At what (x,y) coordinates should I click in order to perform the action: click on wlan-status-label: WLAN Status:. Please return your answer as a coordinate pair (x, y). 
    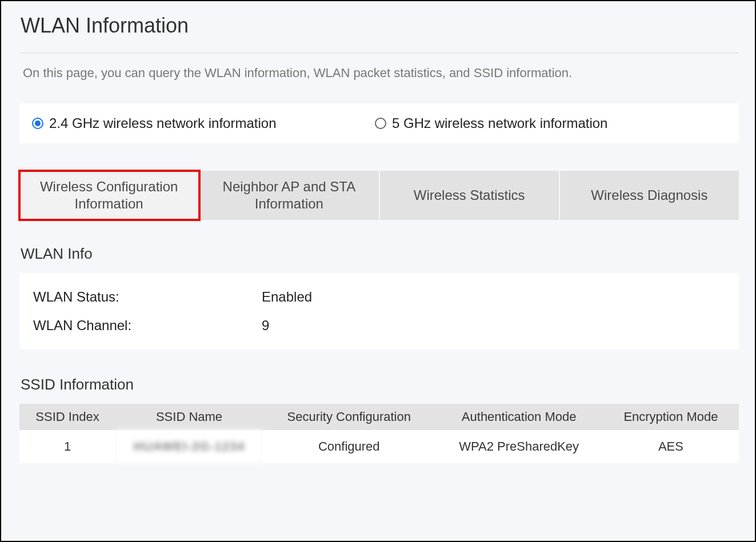
    Looking at the image, I should click on (147, 297).